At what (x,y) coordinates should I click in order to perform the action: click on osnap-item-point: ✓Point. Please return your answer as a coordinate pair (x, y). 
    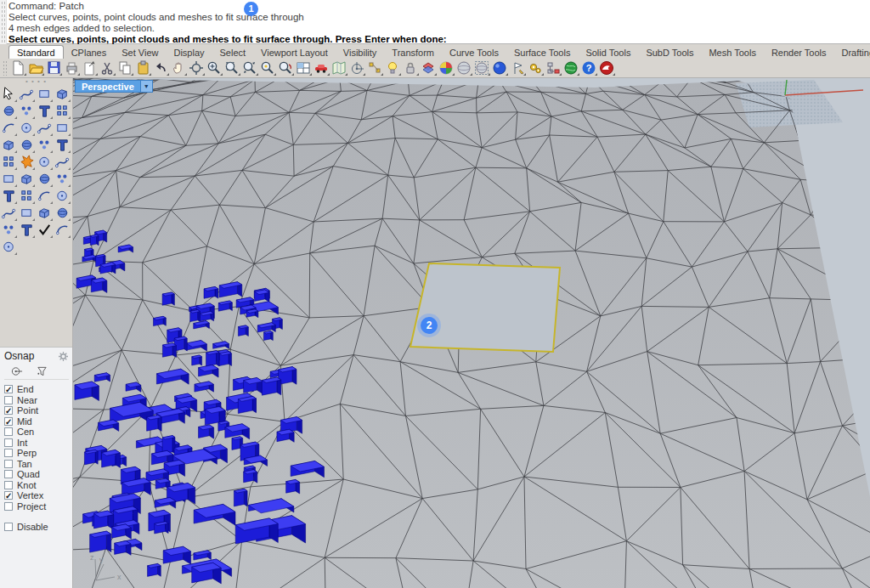
    Looking at the image, I should click on (38, 411).